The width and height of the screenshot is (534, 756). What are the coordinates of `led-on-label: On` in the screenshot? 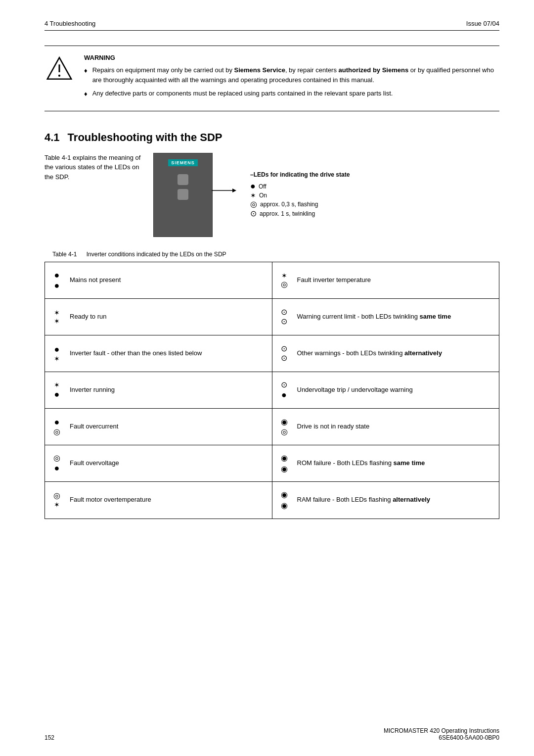 It's located at (263, 195).